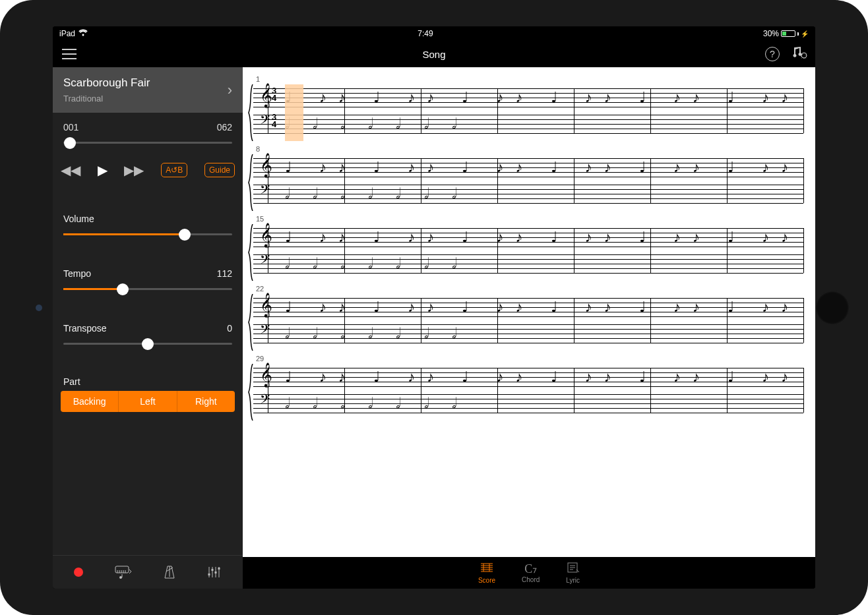  What do you see at coordinates (786, 34) in the screenshot?
I see `battery-indicator: 30% ⚡` at bounding box center [786, 34].